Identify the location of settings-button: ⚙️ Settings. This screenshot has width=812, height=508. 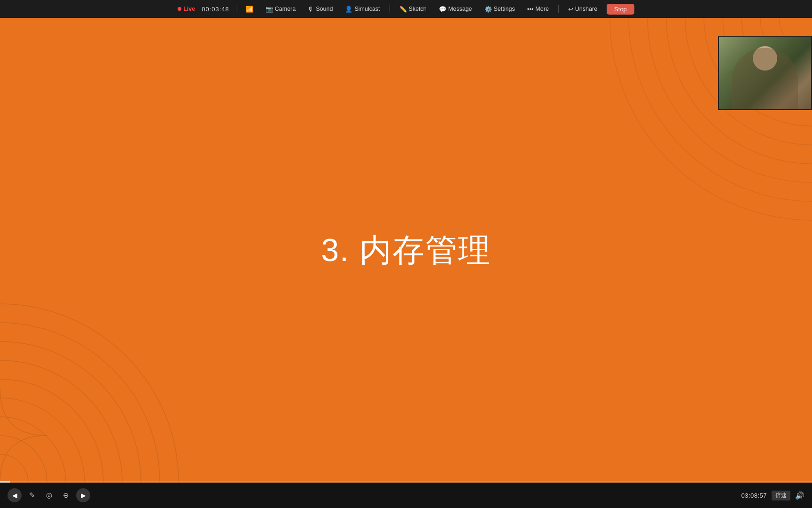
(500, 9).